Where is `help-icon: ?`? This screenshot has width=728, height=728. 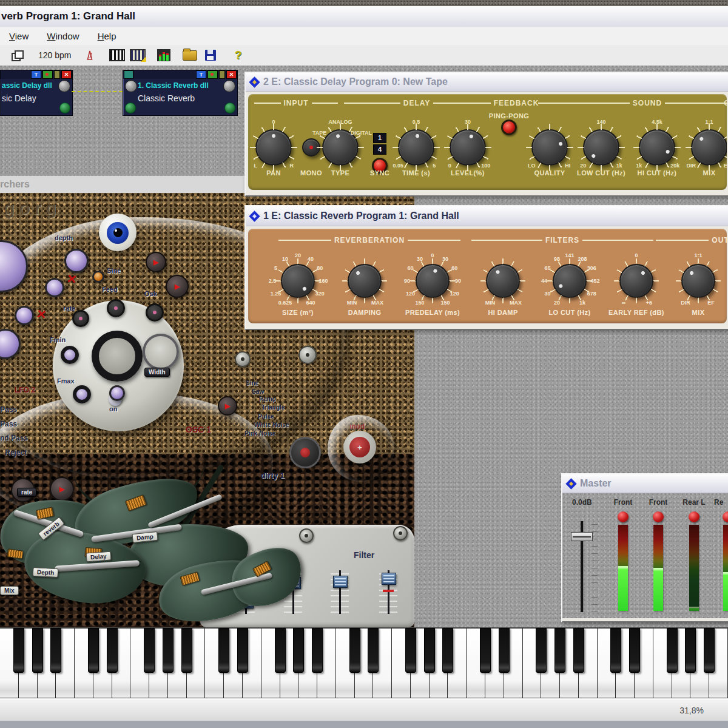 help-icon: ? is located at coordinates (238, 55).